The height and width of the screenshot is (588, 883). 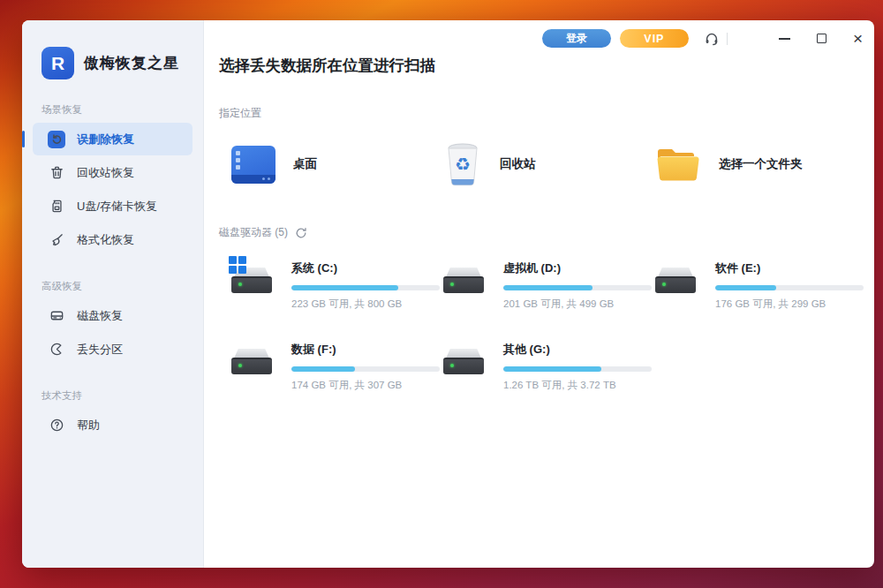 What do you see at coordinates (113, 316) in the screenshot?
I see `sidebar-item-disk-recovery: 磁盘恢复` at bounding box center [113, 316].